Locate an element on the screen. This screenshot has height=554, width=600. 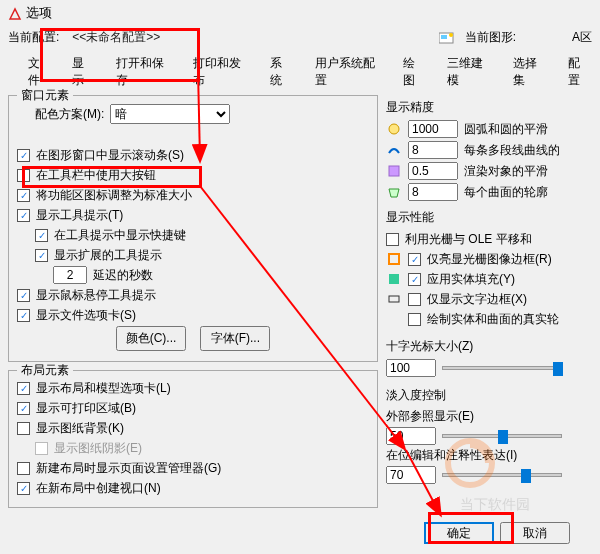
file-tab-checkbox: ✓ is located at coordinates (24, 316).